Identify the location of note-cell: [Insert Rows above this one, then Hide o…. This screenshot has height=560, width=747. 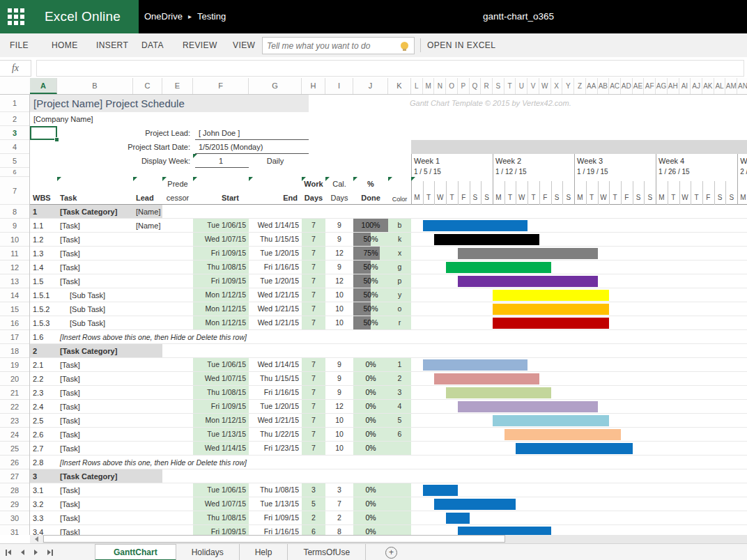
(185, 337).